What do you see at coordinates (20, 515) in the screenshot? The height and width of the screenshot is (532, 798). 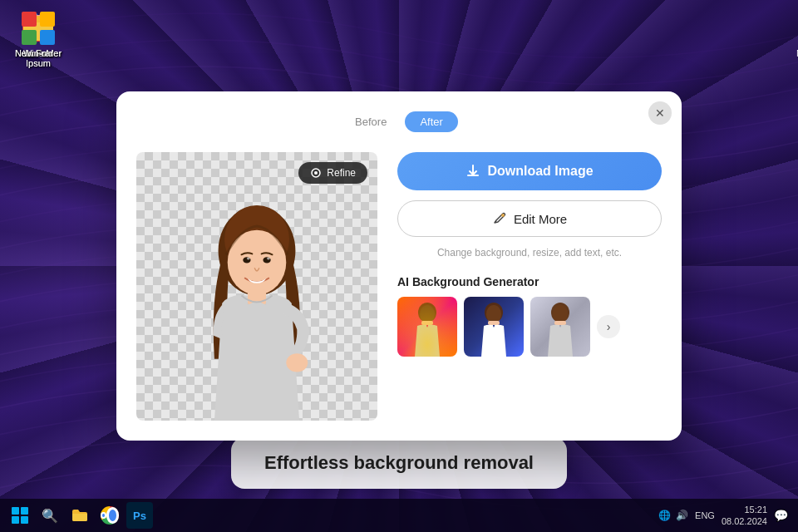 I see `start-button` at bounding box center [20, 515].